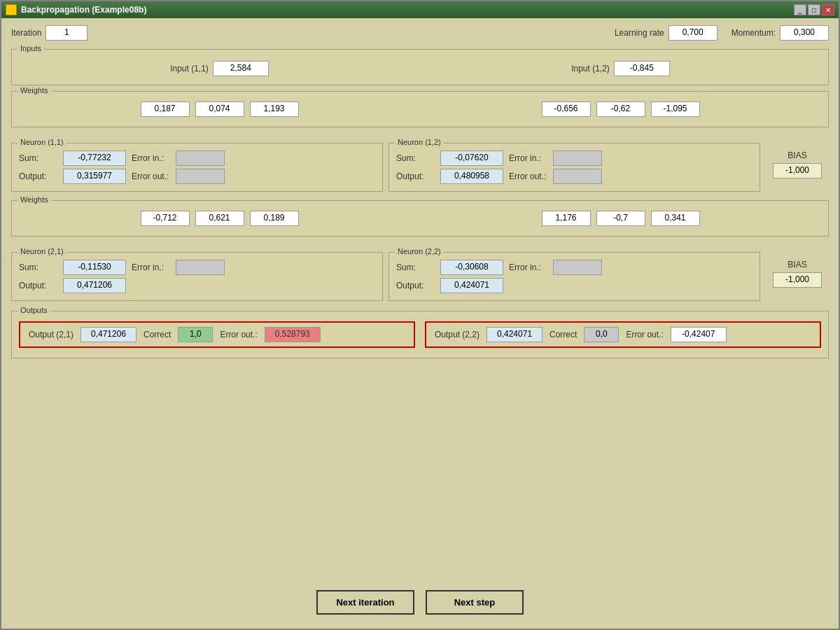  I want to click on neuron21-error-in-value, so click(200, 267).